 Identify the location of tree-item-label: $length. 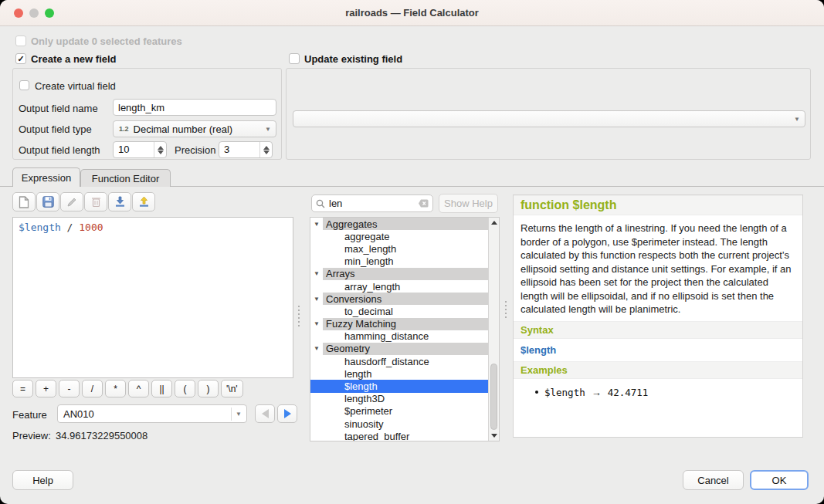
(361, 386).